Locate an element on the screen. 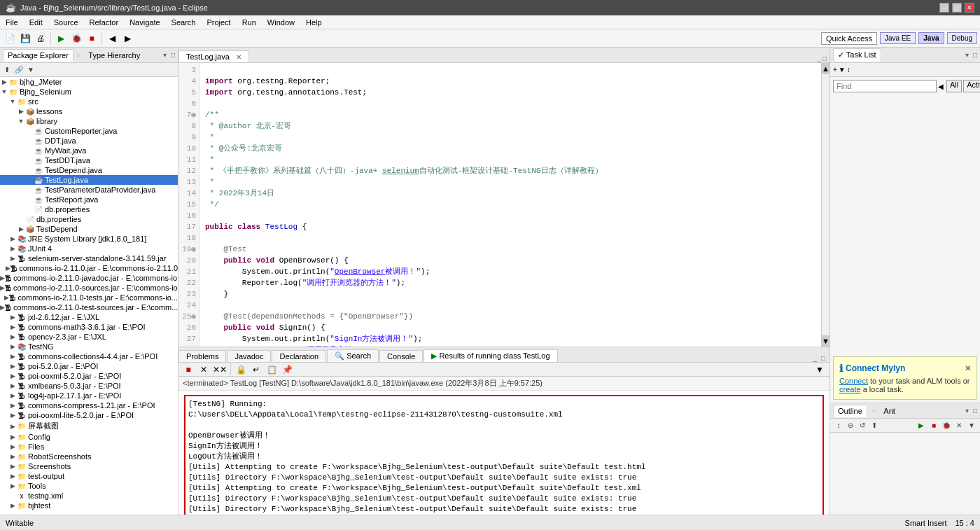 The width and height of the screenshot is (980, 530). tree-item-log4j: ▶ 🗜 log4j-api-2.17.1.jar - E:\POI is located at coordinates (89, 396).